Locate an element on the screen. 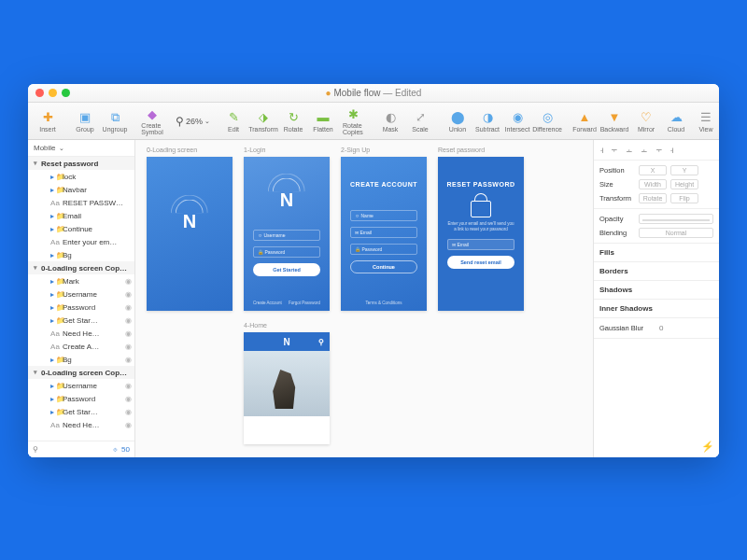 Image resolution: width=747 pixels, height=560 pixels. align-tools: ⫞ ⫟ ⫠ ⫠ ⫟ ⫞ is located at coordinates (656, 150).